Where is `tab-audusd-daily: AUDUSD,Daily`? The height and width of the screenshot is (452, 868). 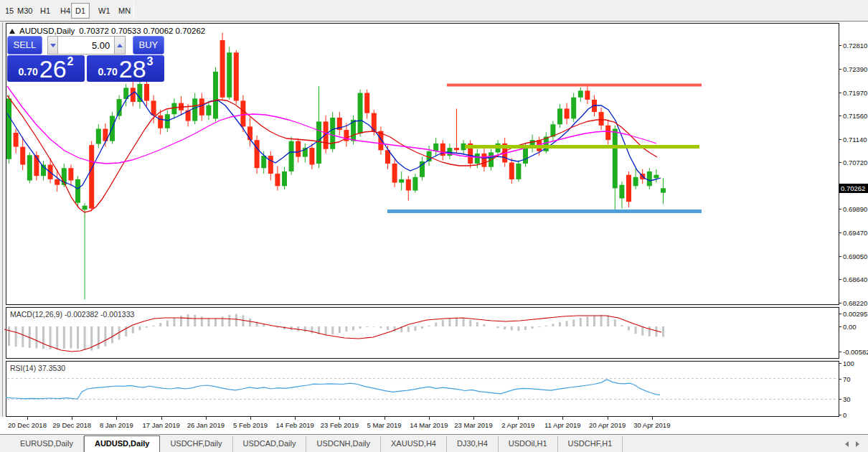 tab-audusd-daily: AUDUSD,Daily is located at coordinates (122, 443).